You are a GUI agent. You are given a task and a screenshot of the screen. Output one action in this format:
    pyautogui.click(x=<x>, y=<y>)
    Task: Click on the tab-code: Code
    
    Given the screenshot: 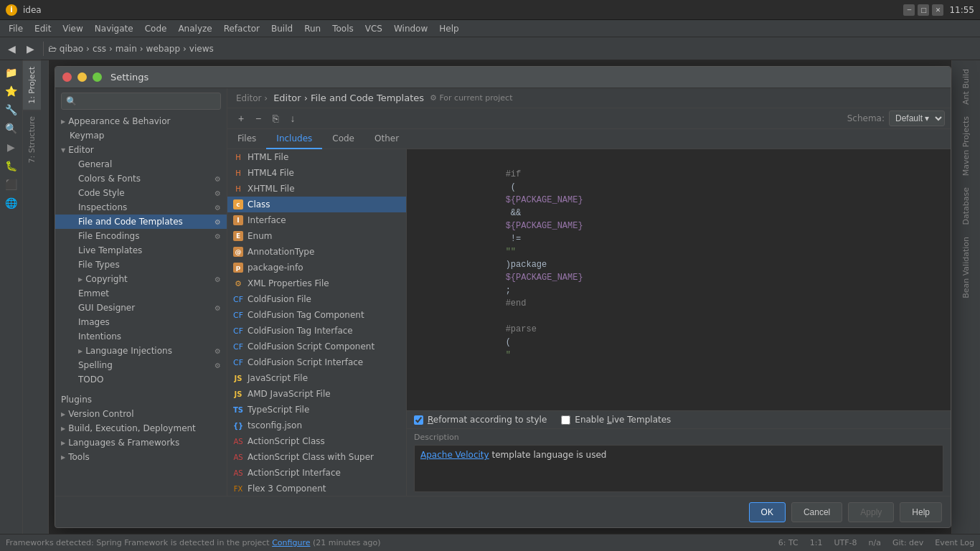 What is the action you would take?
    pyautogui.click(x=343, y=139)
    